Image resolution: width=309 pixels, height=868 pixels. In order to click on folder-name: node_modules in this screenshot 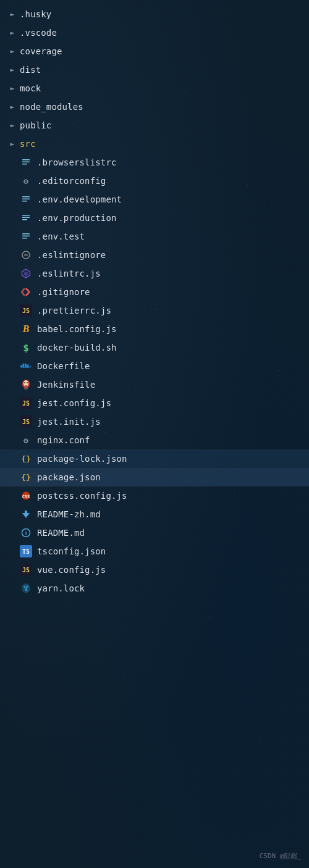, I will do `click(52, 107)`.